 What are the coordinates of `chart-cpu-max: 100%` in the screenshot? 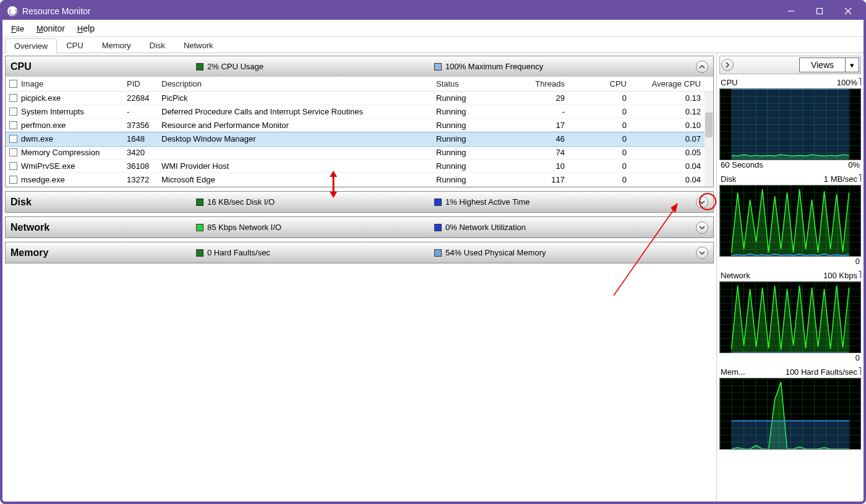 It's located at (847, 83).